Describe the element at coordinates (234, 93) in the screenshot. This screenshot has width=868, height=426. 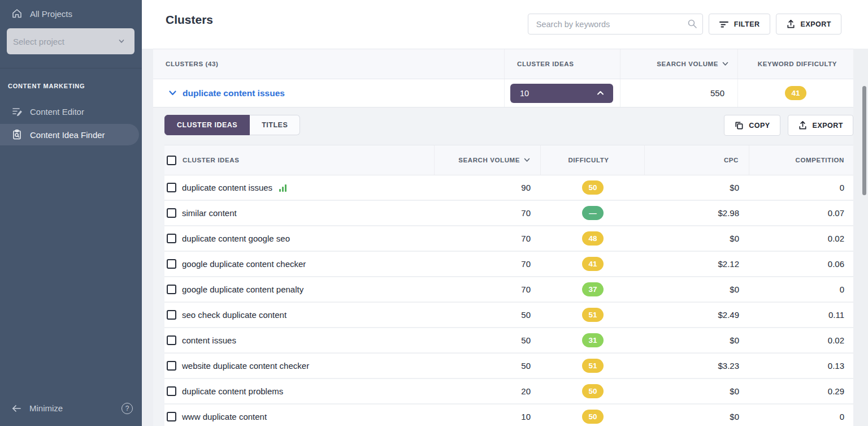
I see `cluster-name-link: duplicate content issues` at that location.